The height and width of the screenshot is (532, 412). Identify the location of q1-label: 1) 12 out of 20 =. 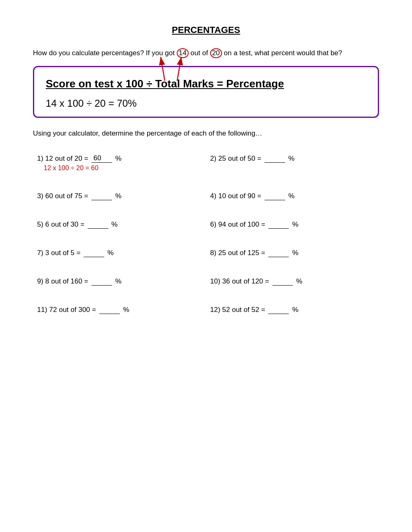
(63, 158).